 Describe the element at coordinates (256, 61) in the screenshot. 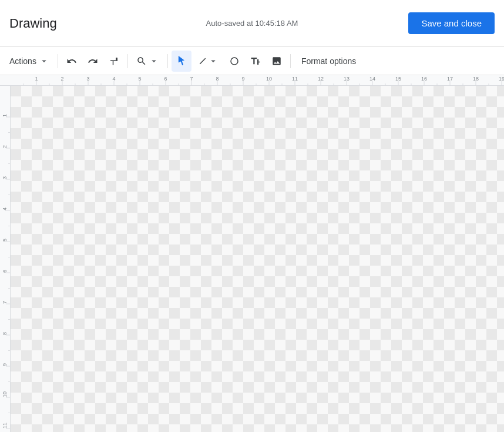

I see `textbox-tool-button` at that location.